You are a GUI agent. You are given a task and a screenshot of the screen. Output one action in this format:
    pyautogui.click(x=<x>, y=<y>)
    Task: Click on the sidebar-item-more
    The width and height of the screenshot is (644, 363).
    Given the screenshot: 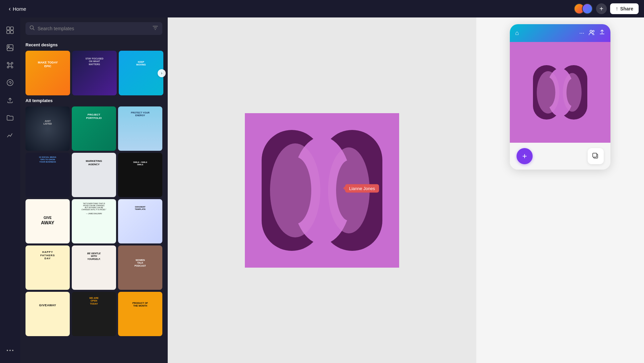 What is the action you would take?
    pyautogui.click(x=10, y=350)
    